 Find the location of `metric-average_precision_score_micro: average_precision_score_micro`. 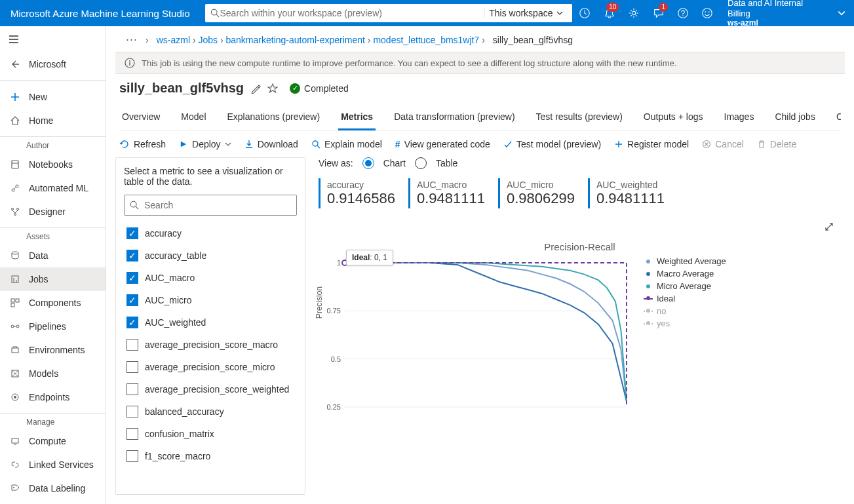

metric-average_precision_score_micro: average_precision_score_micro is located at coordinates (209, 367).